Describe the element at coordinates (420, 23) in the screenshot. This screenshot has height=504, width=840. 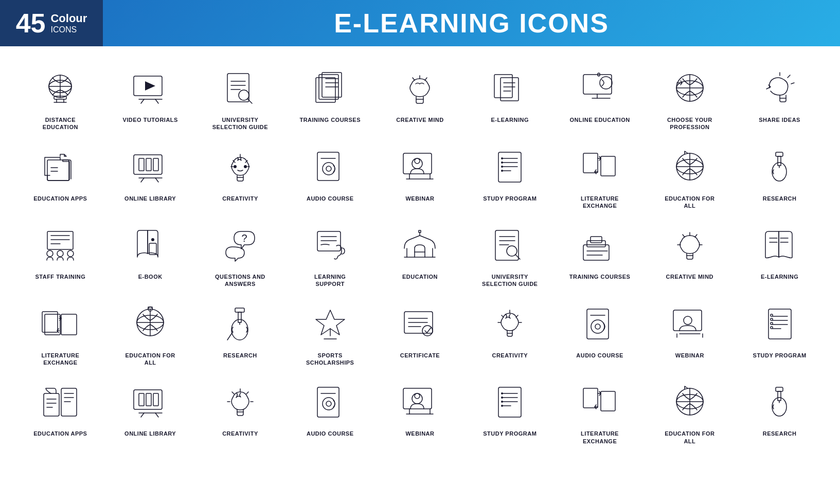
I see `header: 45 Colour ICONS E-LEARNING ICONS` at that location.